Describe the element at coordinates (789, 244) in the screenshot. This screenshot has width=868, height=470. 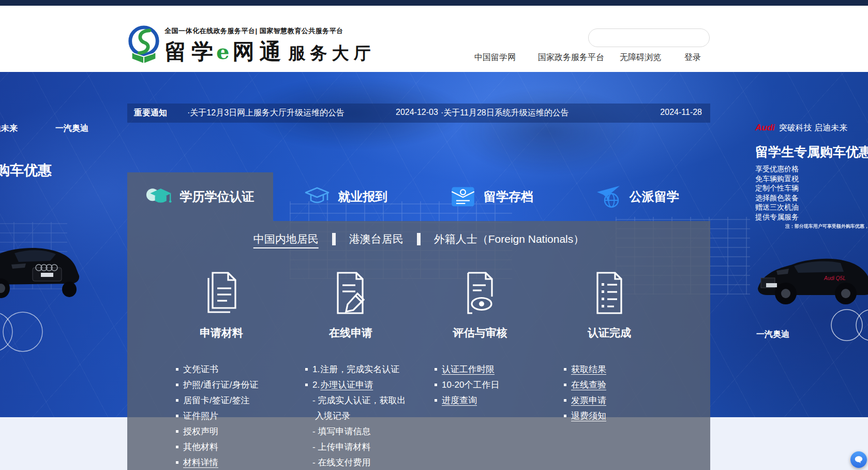
I see `audi-ad-right-banner: Audi突破科技 启迪未来 留学生专属购车优惠 享受优惠价格 免车辆购置税 定制…` at that location.